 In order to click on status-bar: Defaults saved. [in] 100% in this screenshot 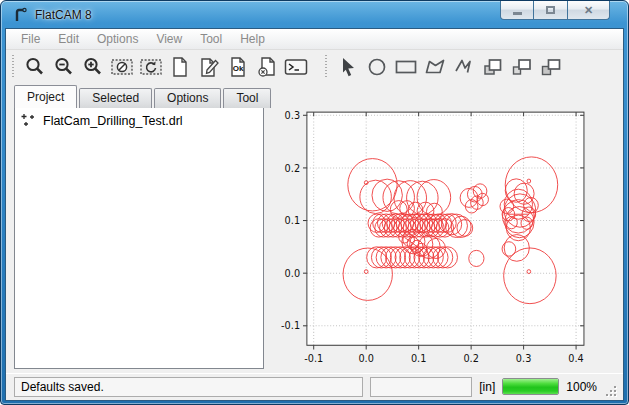, I will do `click(314, 386)`.